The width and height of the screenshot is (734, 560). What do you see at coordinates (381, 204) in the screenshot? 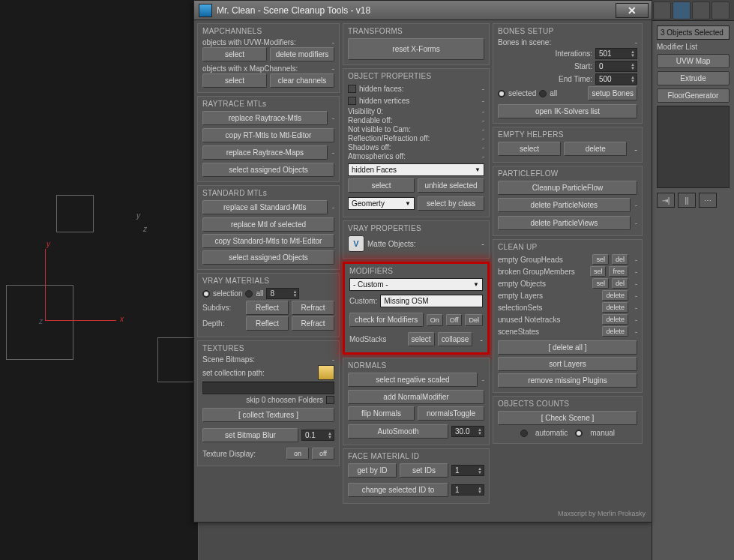
I see `select-geometry: Geomerty▼` at bounding box center [381, 204].